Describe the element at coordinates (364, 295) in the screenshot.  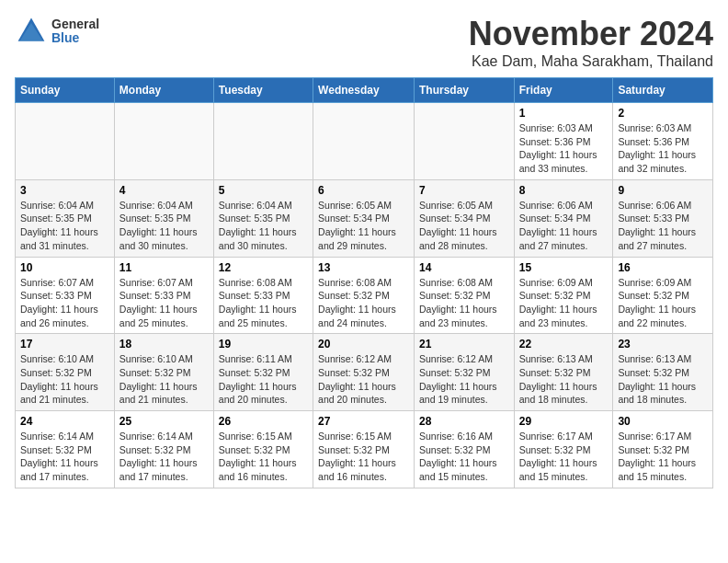
I see `calendar-week-row: 10Sunrise: 6:07 AM Sunset: 5:33 PM Dayli…` at that location.